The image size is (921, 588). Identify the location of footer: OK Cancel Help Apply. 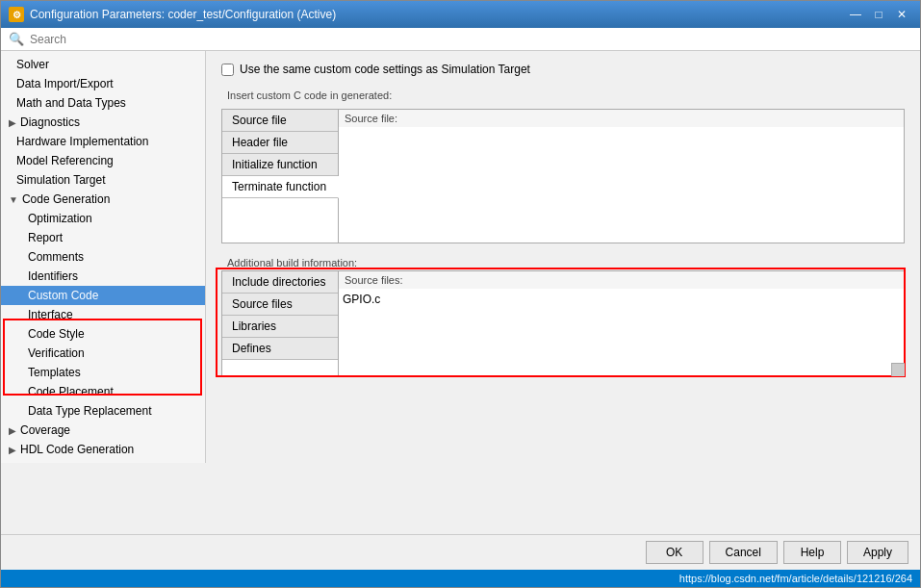
(460, 552).